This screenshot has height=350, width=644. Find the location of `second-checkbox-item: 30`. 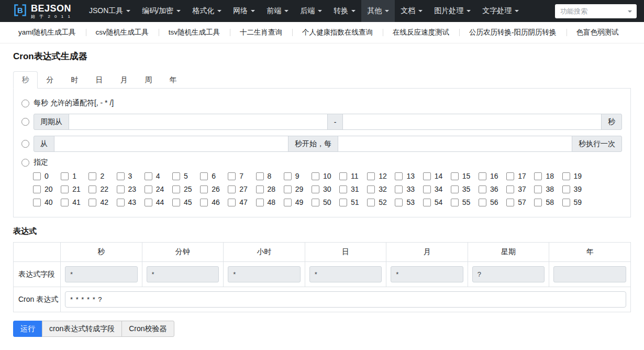

second-checkbox-item: 30 is located at coordinates (326, 189).